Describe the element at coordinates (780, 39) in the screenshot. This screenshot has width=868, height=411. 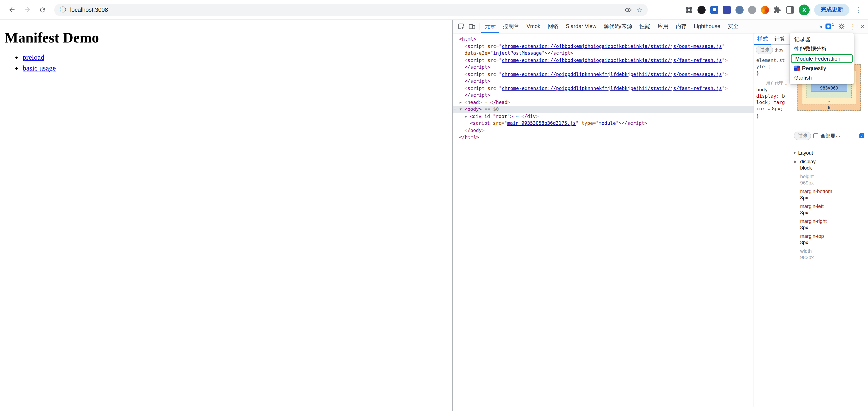
I see `styles-tab: 计算` at that location.